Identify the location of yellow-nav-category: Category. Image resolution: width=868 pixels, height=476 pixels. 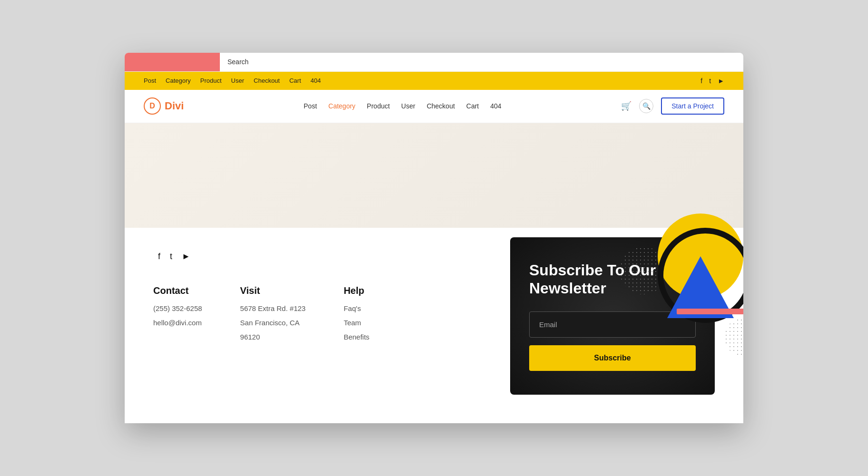
(178, 81).